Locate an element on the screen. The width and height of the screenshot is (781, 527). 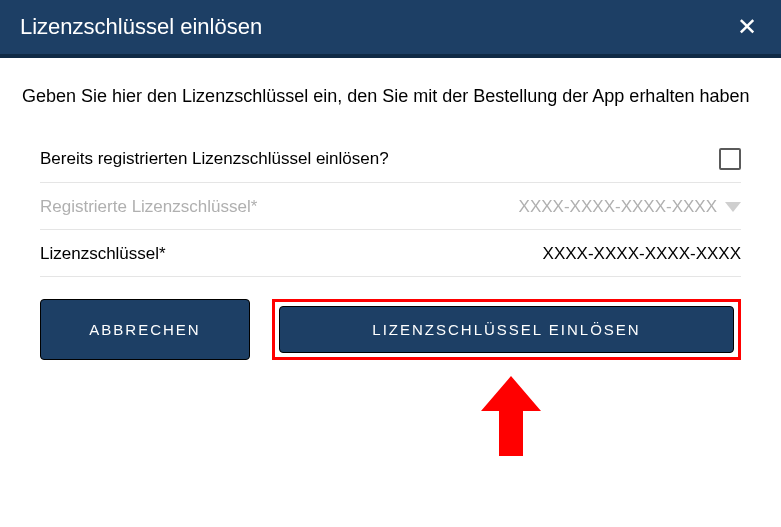
arrow-annotation is located at coordinates (390, 416).